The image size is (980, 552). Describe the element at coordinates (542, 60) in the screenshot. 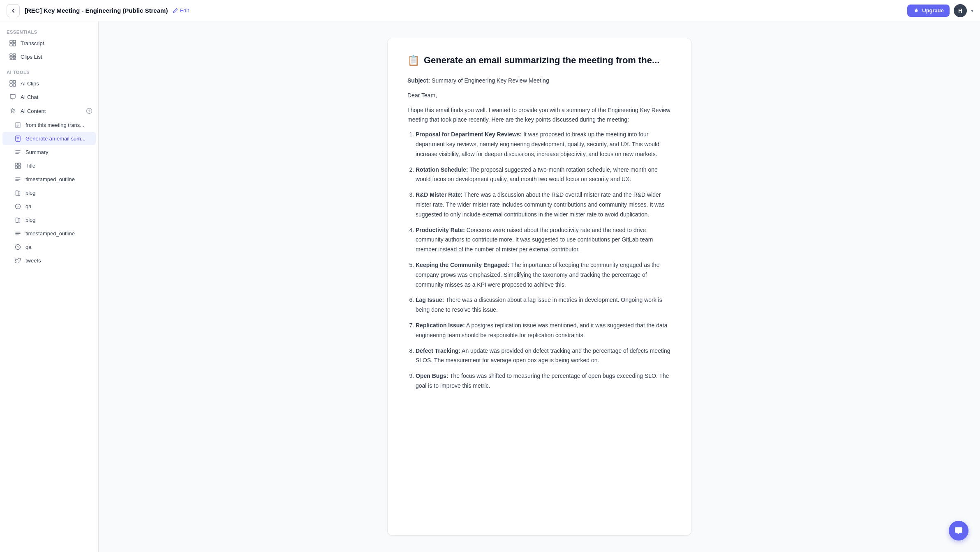

I see `content-title-text: Generate an email summarizing the meetin…` at that location.